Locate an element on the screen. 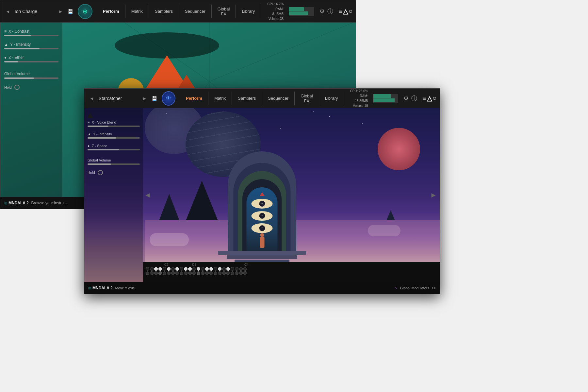 This screenshot has height=392, width=588. gear-icon-back: ⚙ is located at coordinates (322, 11).